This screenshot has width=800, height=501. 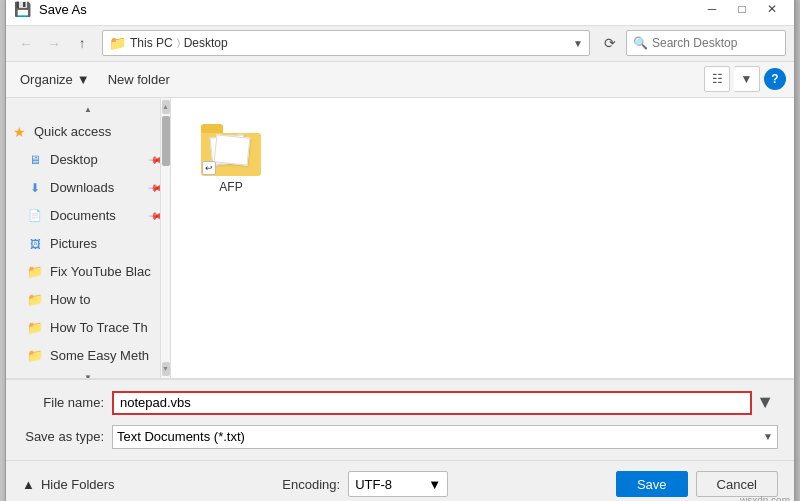 I want to click on filename-label: File name:, so click(x=67, y=402).